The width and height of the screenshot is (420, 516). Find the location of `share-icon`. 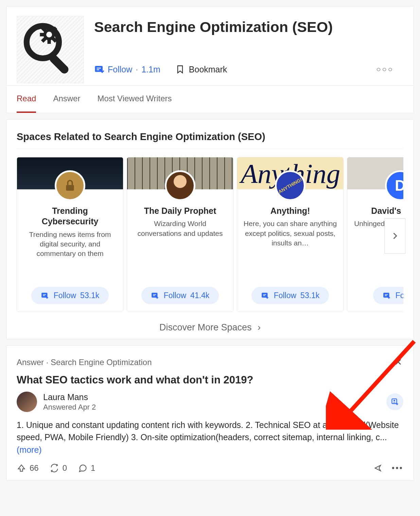

share-icon is located at coordinates (378, 468).